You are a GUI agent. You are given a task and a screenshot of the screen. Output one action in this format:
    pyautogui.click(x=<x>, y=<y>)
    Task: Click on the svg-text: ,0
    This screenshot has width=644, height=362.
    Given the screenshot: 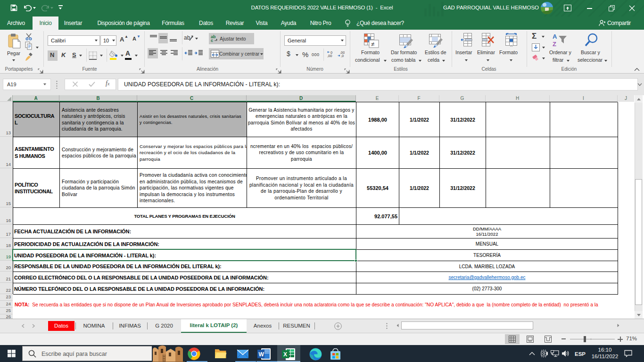 What is the action you would take?
    pyautogui.click(x=342, y=56)
    